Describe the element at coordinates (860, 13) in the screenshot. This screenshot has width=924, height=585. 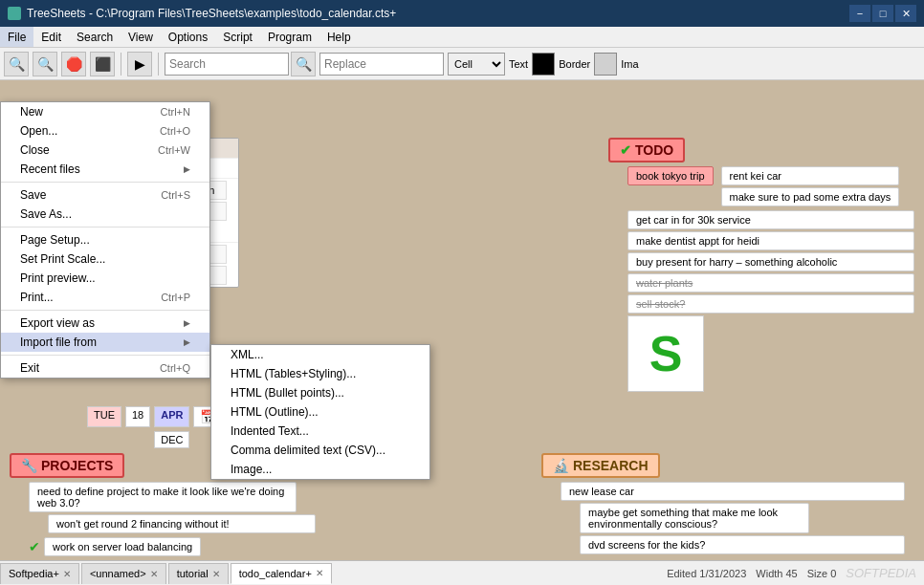
I see `minimize-button: −` at that location.